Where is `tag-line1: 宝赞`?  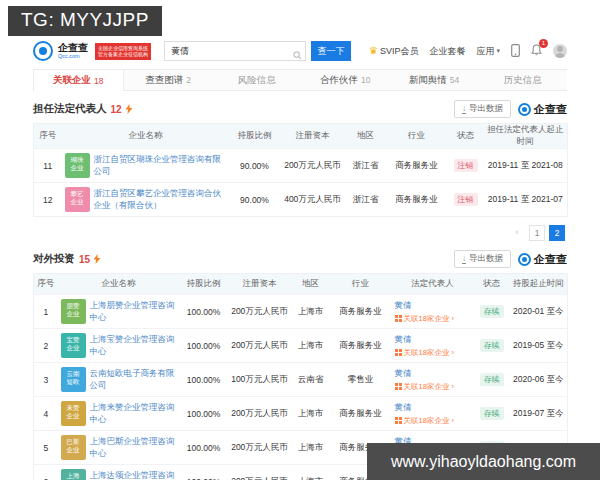 tag-line1: 宝赞 is located at coordinates (74, 340).